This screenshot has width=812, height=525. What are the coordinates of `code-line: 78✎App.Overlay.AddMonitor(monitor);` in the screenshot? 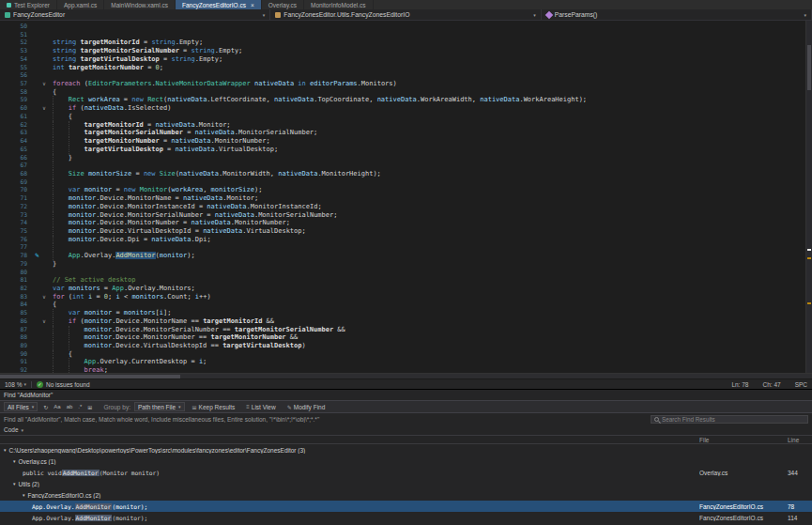 It's located at (403, 255).